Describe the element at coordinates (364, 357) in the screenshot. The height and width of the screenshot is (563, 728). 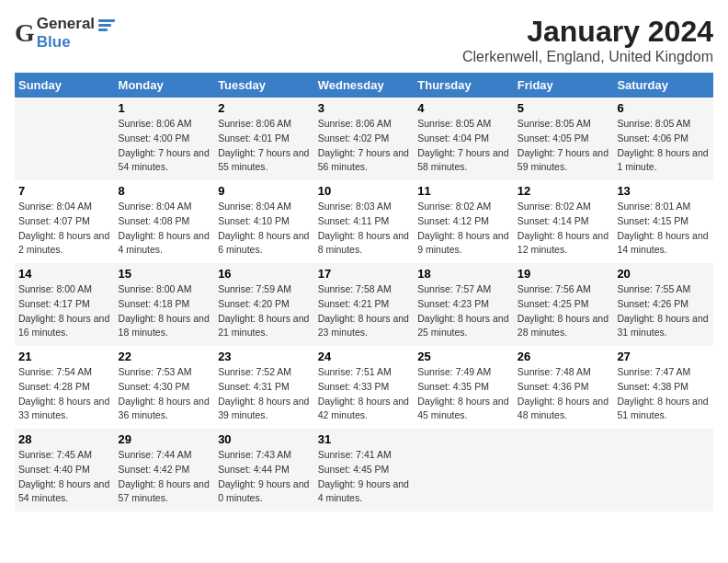
I see `day-number: 24` at that location.